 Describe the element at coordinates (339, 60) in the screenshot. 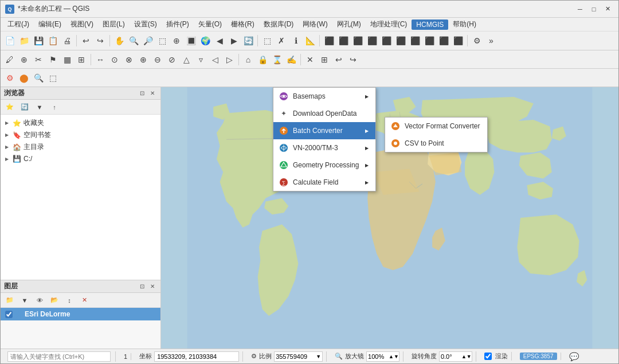

I see `tb2-23: ↩` at that location.